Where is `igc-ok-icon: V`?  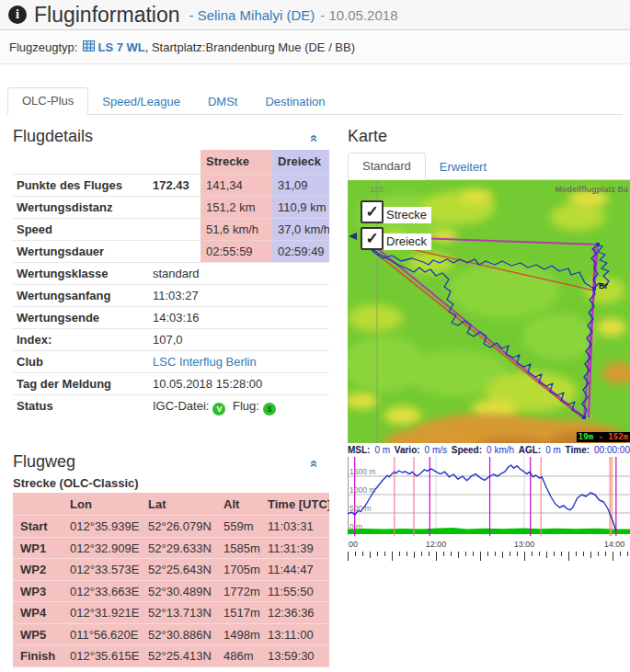 igc-ok-icon: V is located at coordinates (219, 409).